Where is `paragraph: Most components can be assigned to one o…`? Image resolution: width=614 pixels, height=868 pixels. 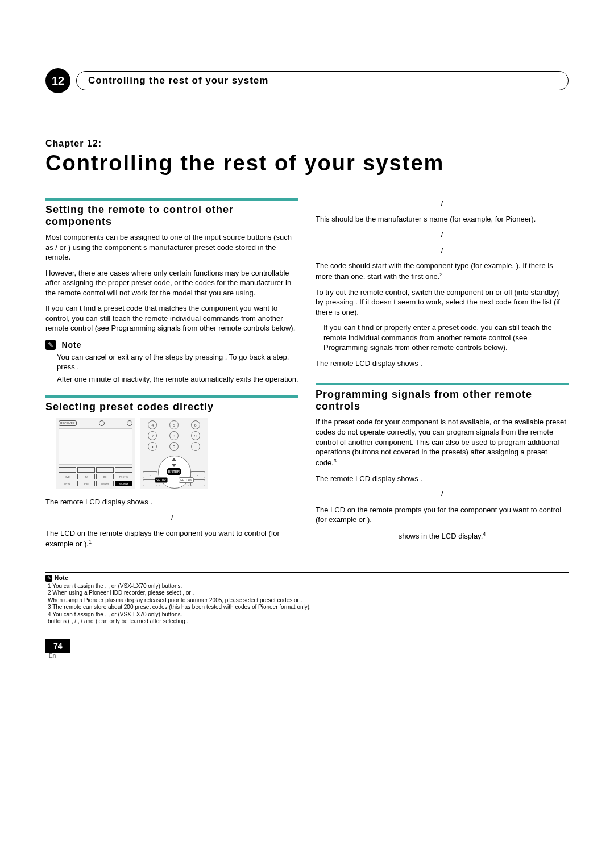
paragraph: Most components can be assigned to one o… is located at coordinates (172, 248).